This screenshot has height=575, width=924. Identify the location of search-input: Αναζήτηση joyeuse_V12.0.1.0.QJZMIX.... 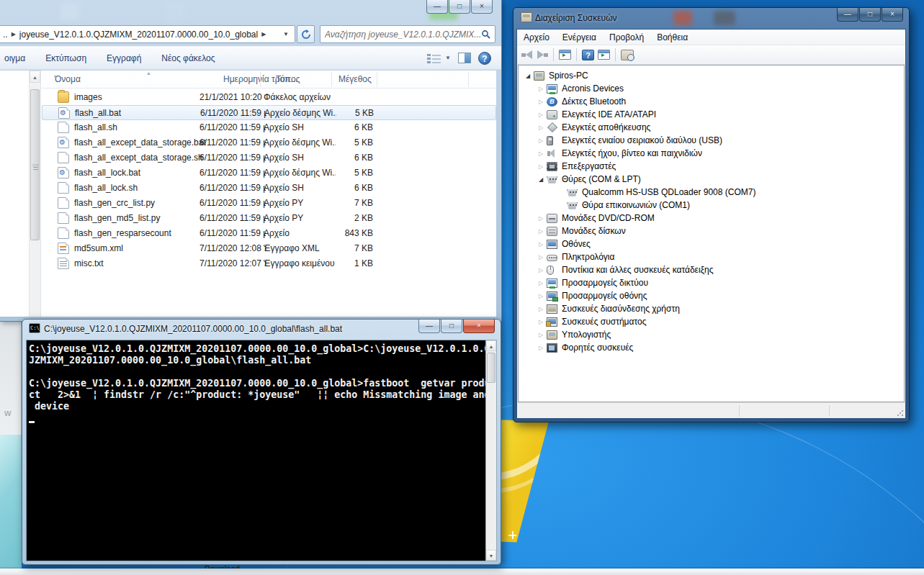
(408, 35).